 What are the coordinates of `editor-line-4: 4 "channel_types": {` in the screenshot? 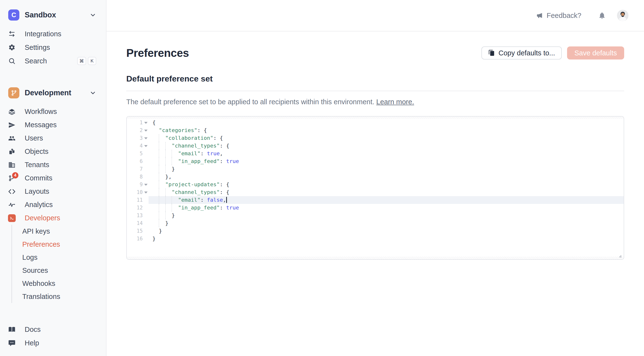 It's located at (375, 146).